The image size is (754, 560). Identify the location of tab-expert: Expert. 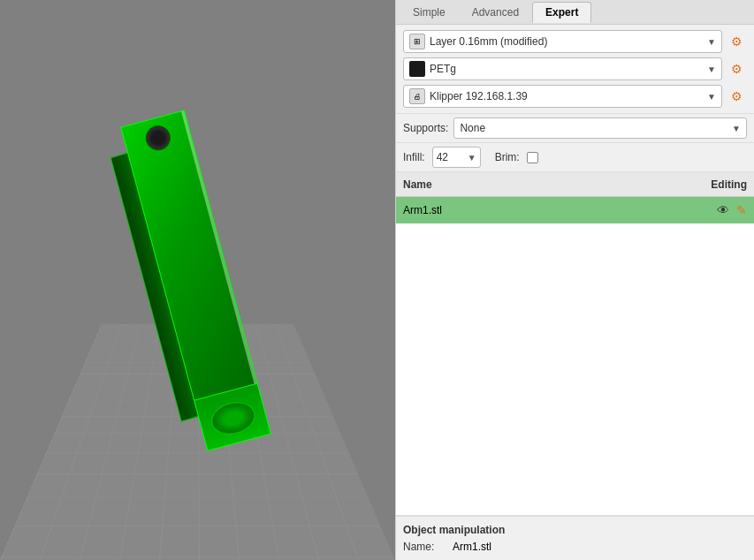
(562, 12).